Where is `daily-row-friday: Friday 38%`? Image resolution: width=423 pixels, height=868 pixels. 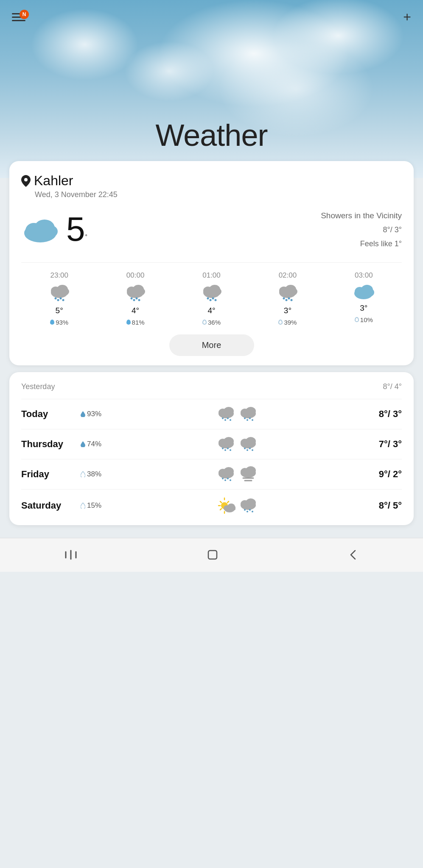
daily-row-friday: Friday 38% is located at coordinates (211, 474).